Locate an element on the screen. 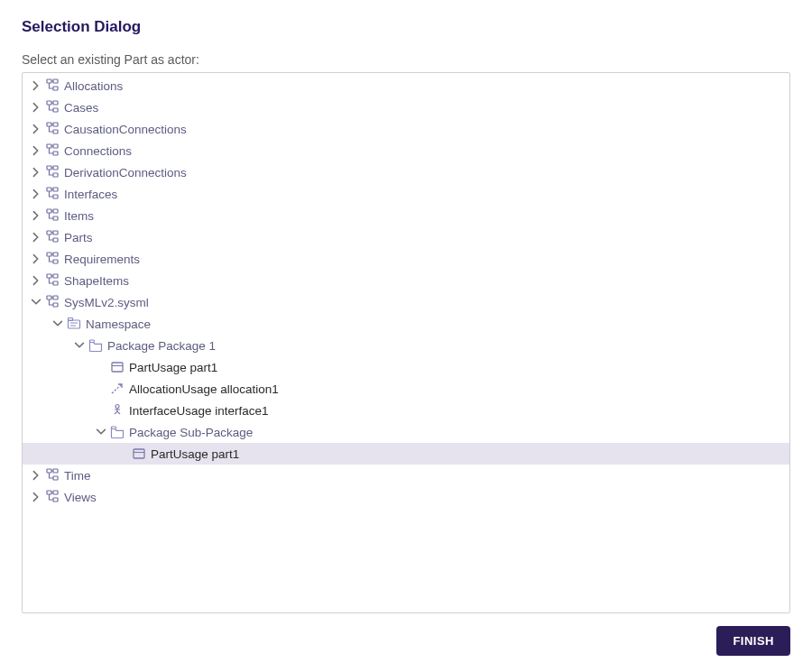 Image resolution: width=812 pixels, height=672 pixels. namespace-icon is located at coordinates (74, 324).